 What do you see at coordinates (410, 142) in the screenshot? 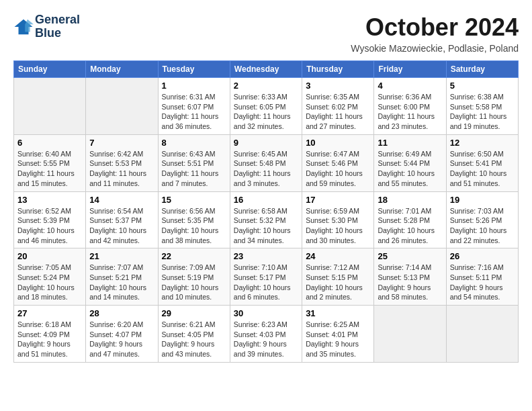
I see `day-number: 11` at bounding box center [410, 142].